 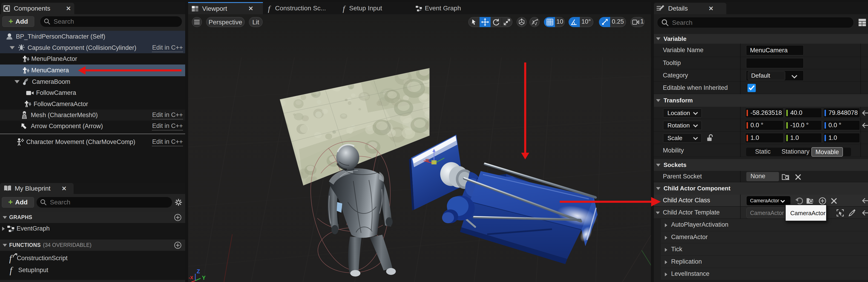 What do you see at coordinates (198, 271) in the screenshot?
I see `svg-text: Z` at bounding box center [198, 271].